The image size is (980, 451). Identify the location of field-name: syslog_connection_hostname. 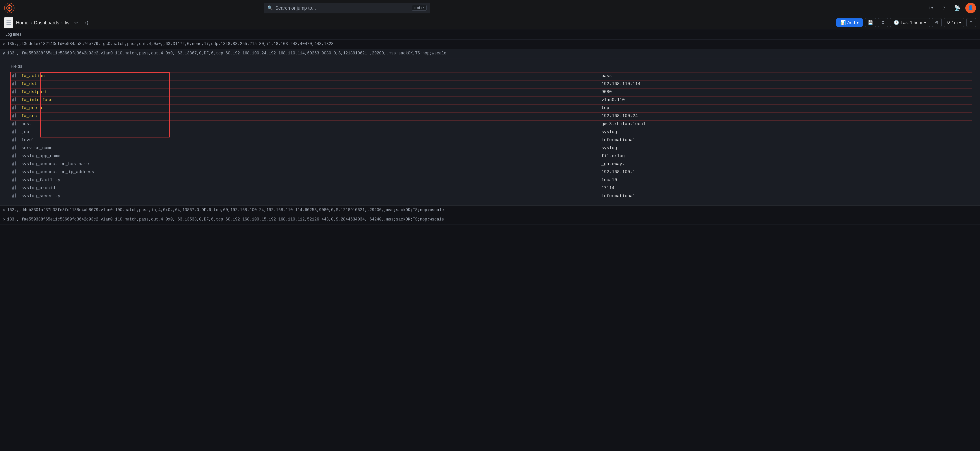
(310, 164).